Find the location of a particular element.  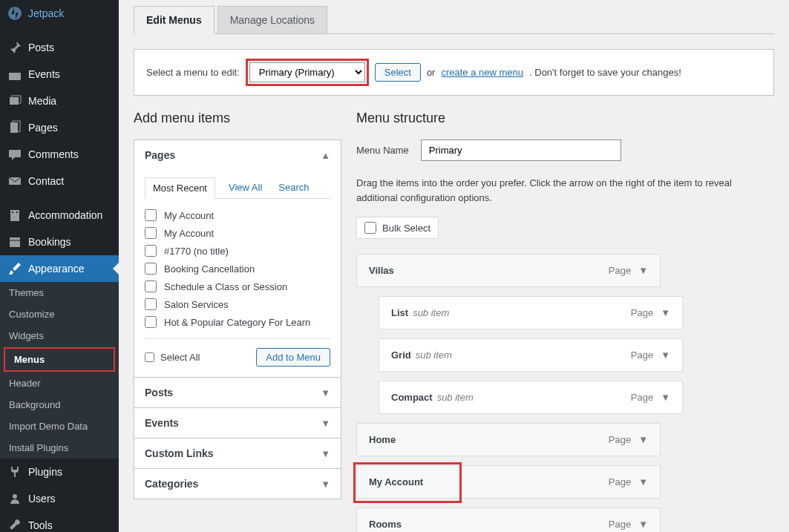

accordion-posts-header: Posts ▼ is located at coordinates (238, 393).